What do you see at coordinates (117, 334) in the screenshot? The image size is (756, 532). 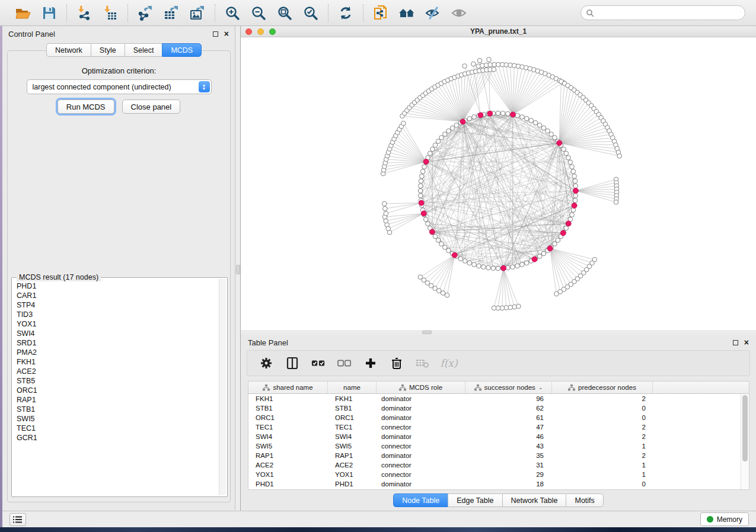 I see `mcds-result-item: SWI4` at bounding box center [117, 334].